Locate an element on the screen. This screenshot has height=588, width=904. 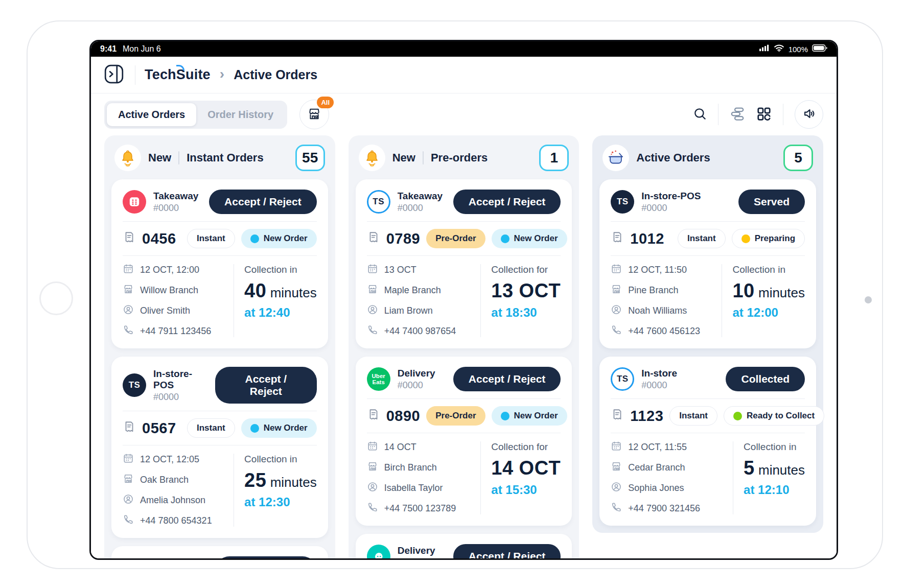
collection-time: at 12:30 is located at coordinates (281, 502).